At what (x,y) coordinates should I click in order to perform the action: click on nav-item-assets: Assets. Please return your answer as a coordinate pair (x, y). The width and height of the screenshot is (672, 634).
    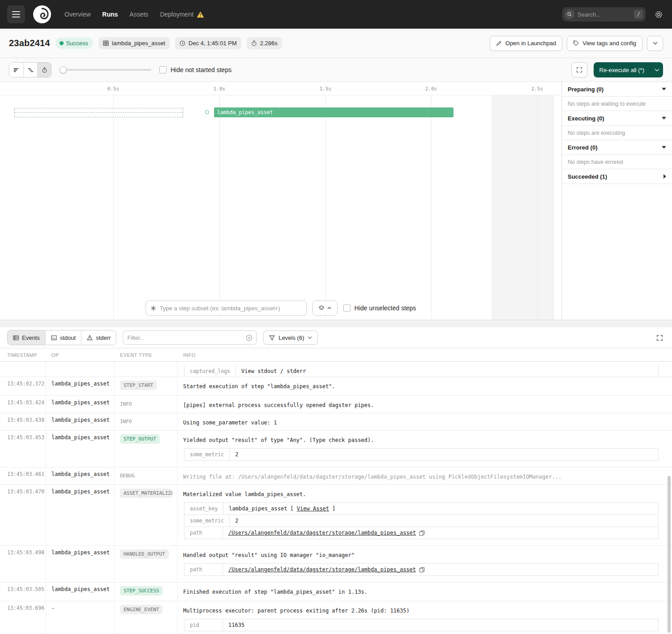
    Looking at the image, I should click on (139, 14).